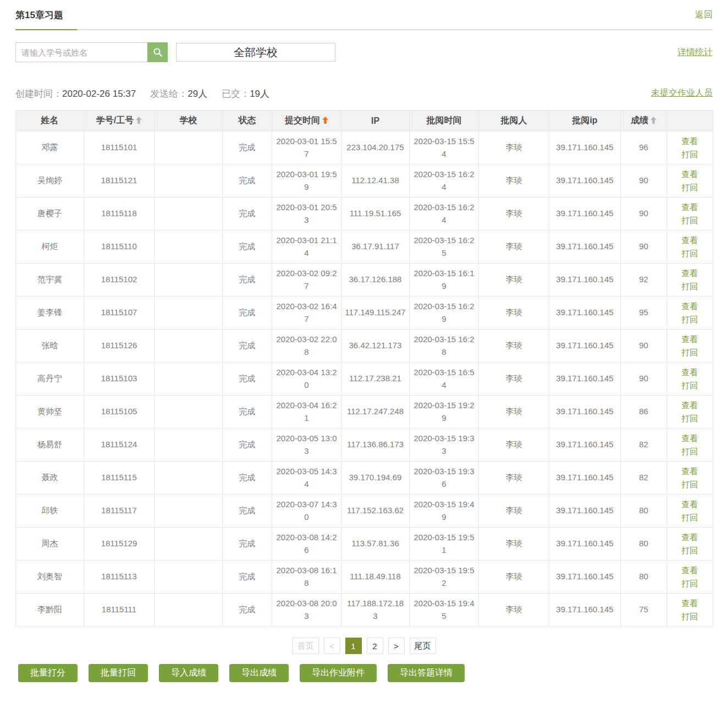 This screenshot has height=708, width=728. Describe the element at coordinates (256, 52) in the screenshot. I see `school-filter-select: 全部学校` at that location.